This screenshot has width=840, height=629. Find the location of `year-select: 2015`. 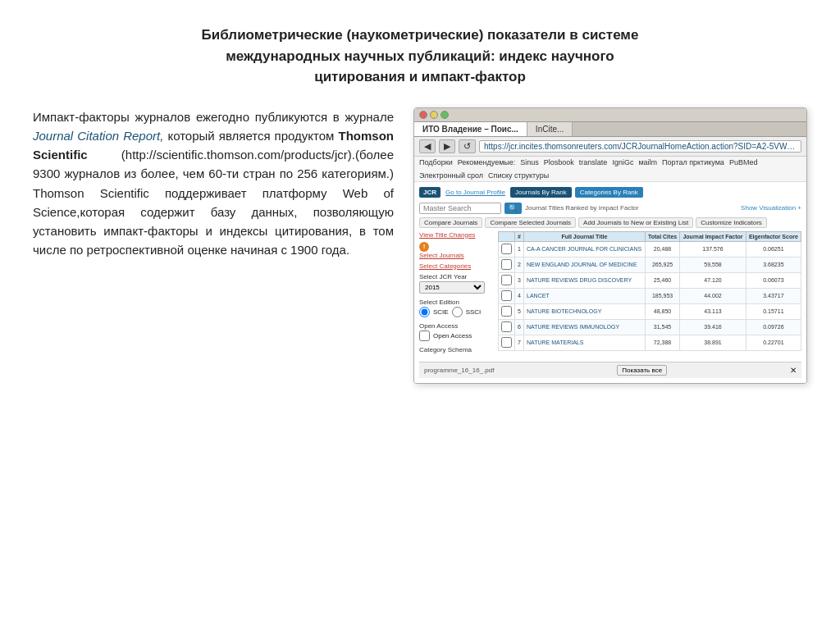

year-select: 2015 is located at coordinates (452, 287).